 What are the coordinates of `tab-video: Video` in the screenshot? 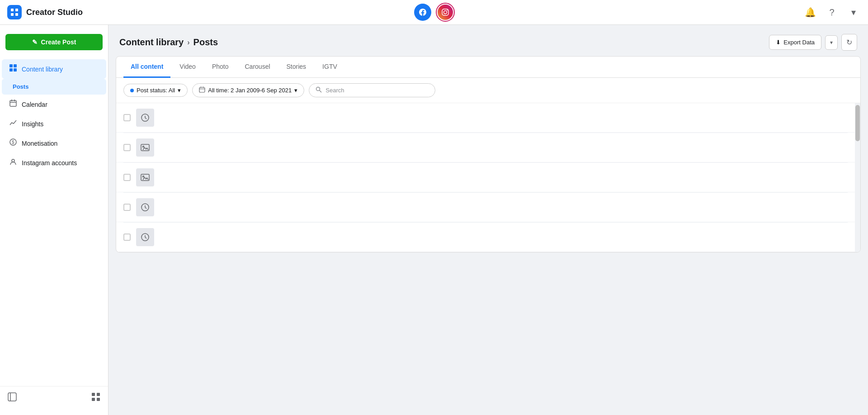 It's located at (188, 67).